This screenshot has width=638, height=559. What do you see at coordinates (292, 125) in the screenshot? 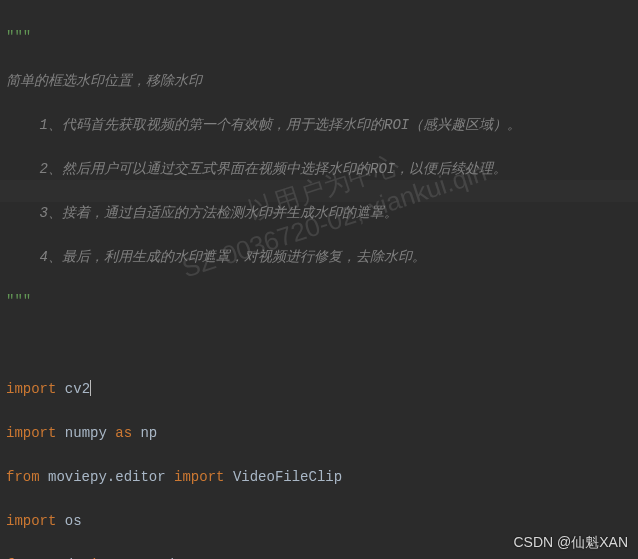
I see `doc-item-1: 代码首先获取视频的第一个有效帧，用于选择水印的ROI（感兴趣区域）。` at bounding box center [292, 125].